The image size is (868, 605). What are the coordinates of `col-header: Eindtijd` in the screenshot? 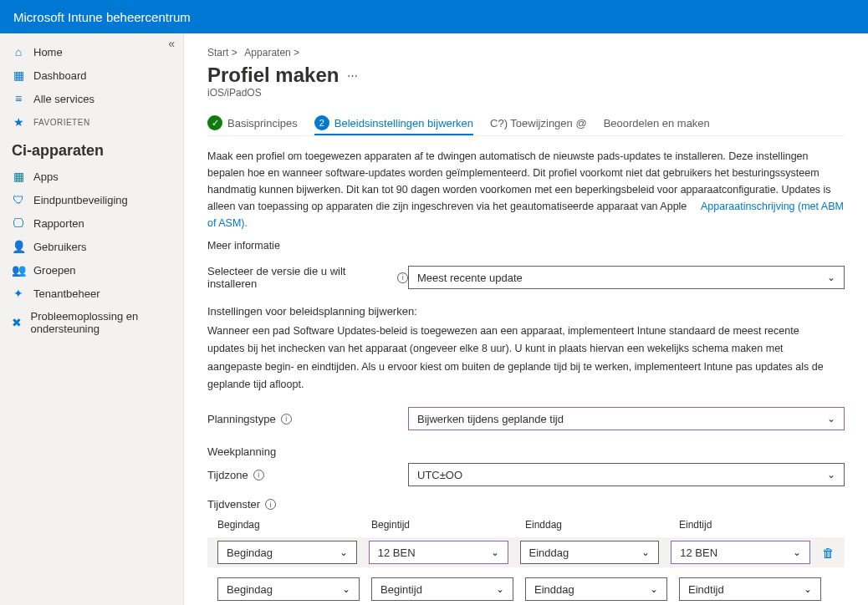 It's located at (750, 525).